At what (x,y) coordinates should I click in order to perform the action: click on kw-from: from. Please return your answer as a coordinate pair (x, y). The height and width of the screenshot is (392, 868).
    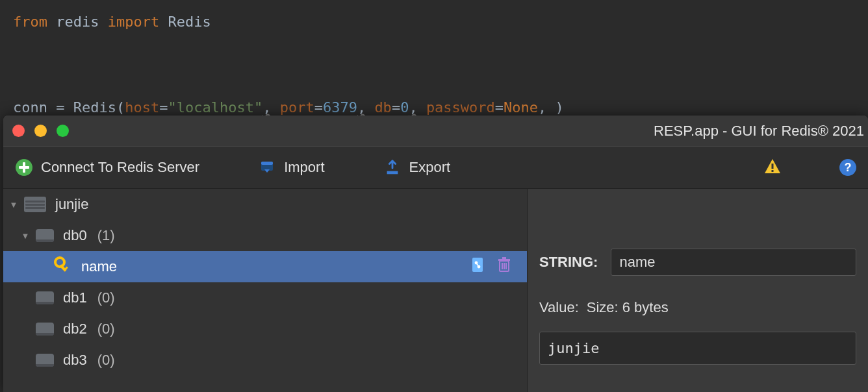
    Looking at the image, I should click on (30, 22).